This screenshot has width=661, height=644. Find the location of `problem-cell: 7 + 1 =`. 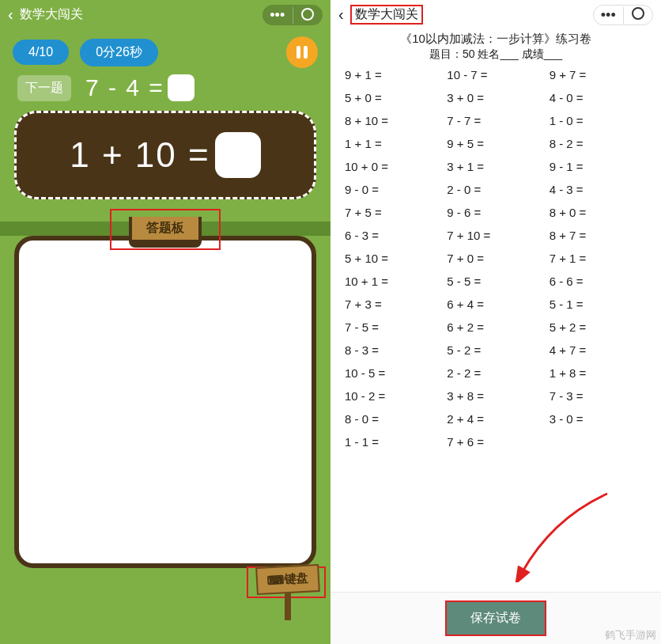

problem-cell: 7 + 1 = is located at coordinates (598, 258).